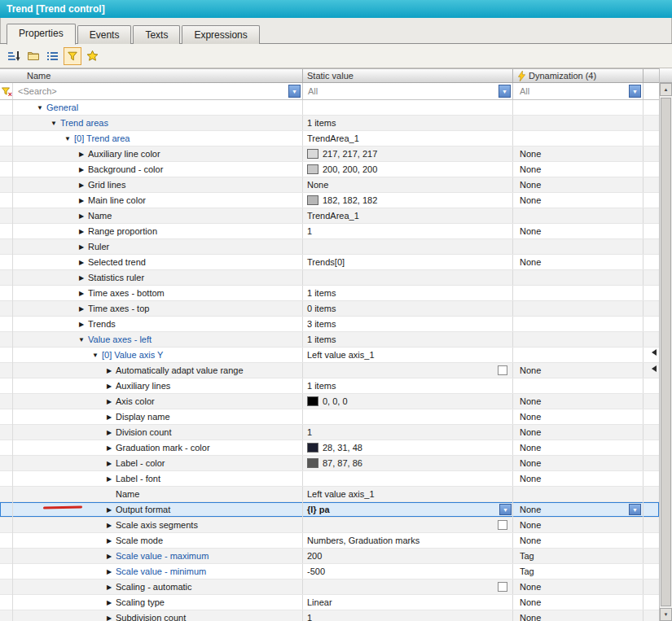  What do you see at coordinates (329, 495) in the screenshot?
I see `property-row: NameLeft value axis_1` at bounding box center [329, 495].